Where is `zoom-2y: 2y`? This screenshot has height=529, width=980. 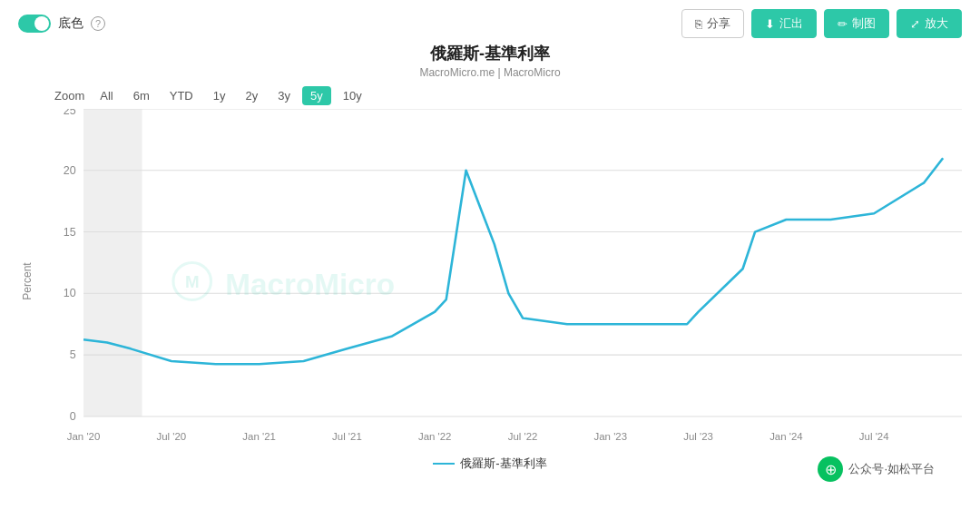 zoom-2y: 2y is located at coordinates (251, 96).